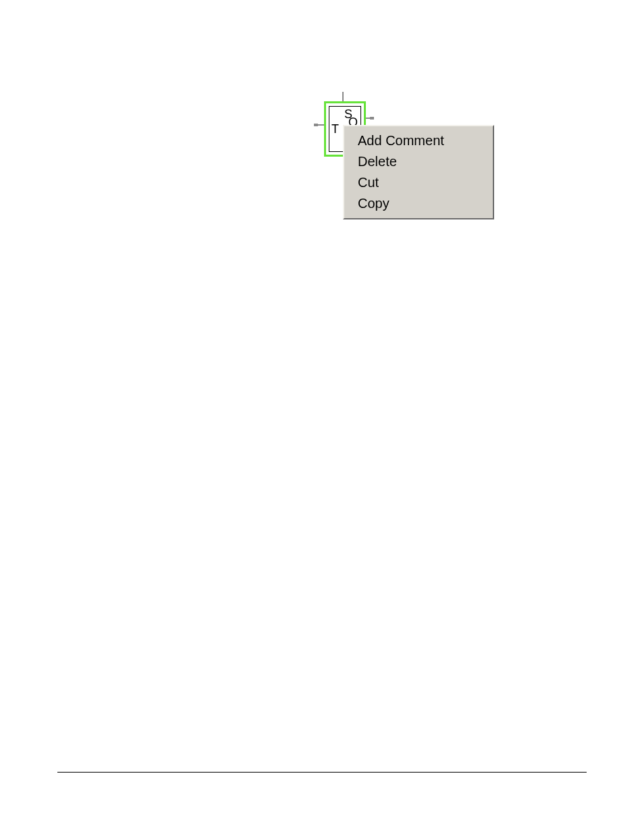 This screenshot has height=834, width=644. I want to click on component-lead-right-cap, so click(372, 118).